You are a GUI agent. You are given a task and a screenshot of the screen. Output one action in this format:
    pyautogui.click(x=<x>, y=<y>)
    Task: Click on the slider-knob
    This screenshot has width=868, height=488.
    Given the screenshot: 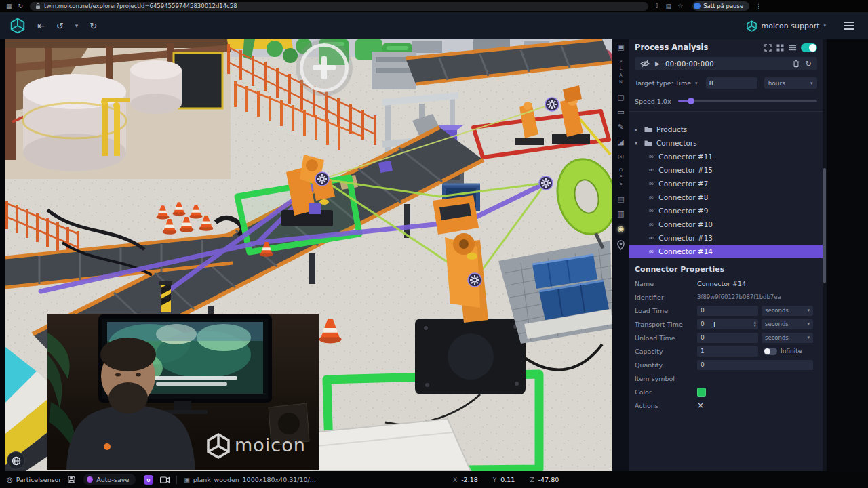 What is the action you would take?
    pyautogui.click(x=691, y=101)
    